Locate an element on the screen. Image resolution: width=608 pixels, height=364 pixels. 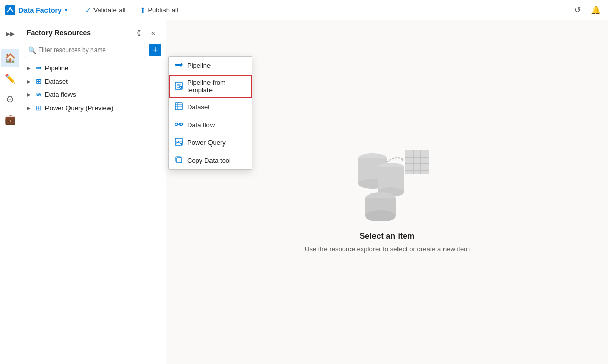
dataflows-icon: ≋ is located at coordinates (39, 94).